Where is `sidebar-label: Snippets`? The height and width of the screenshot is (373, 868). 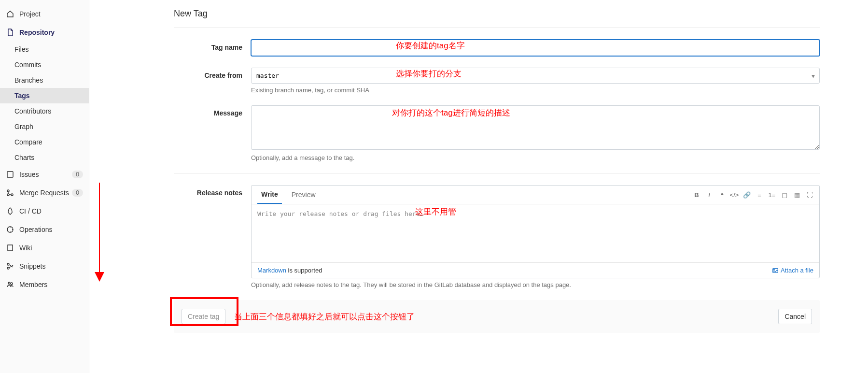 sidebar-label: Snippets is located at coordinates (32, 266).